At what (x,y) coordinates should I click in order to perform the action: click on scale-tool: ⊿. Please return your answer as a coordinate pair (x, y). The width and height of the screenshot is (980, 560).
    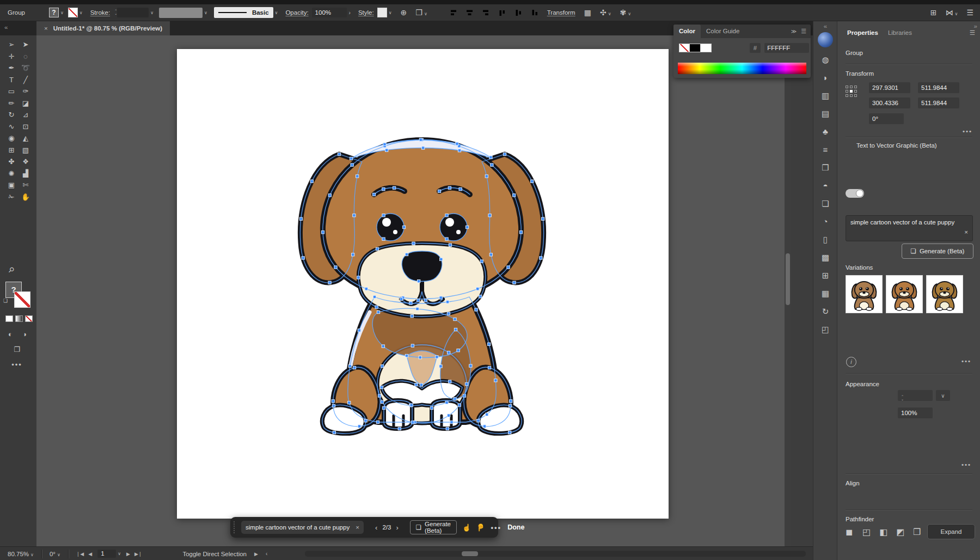
    Looking at the image, I should click on (26, 114).